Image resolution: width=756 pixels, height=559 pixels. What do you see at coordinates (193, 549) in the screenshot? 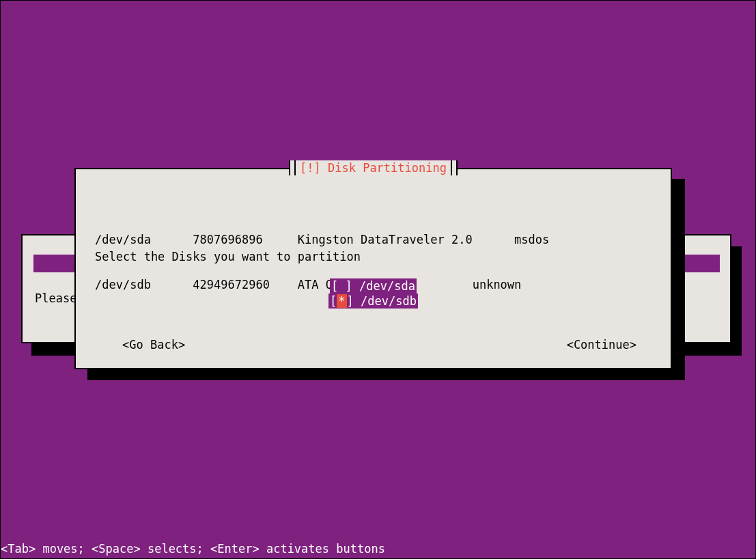
I see `footer-help: <Tab> moves; <Space> selects; <Enter> ac…` at bounding box center [193, 549].